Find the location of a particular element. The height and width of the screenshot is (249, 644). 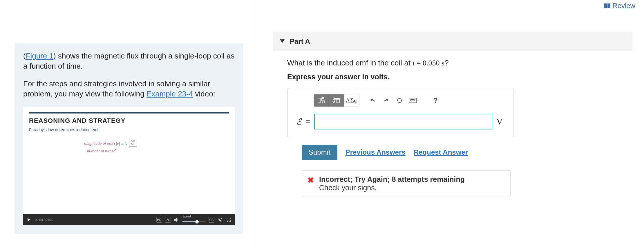

help-button: ? is located at coordinates (435, 100).